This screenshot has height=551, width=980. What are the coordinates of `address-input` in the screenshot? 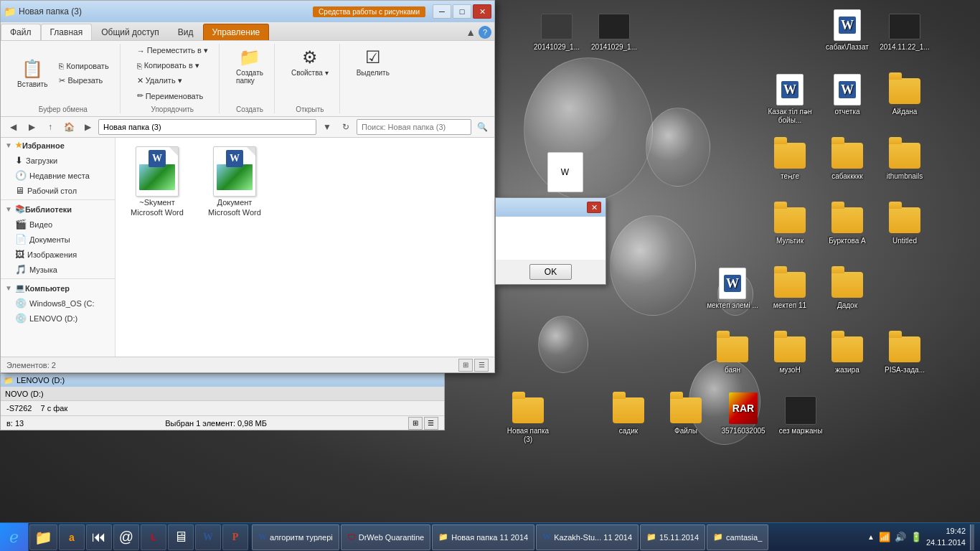 It's located at (207, 127).